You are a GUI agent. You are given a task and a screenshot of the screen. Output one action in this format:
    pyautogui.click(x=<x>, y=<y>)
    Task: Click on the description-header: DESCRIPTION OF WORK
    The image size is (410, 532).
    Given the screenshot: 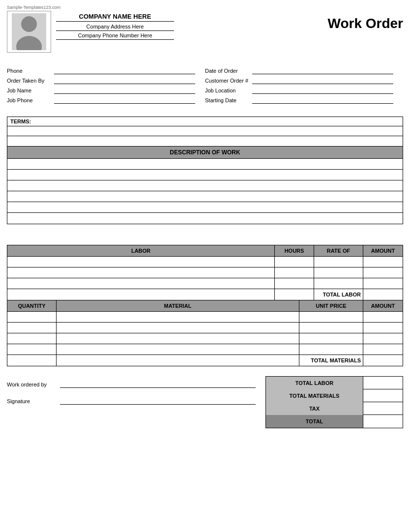 What is the action you would take?
    pyautogui.click(x=205, y=152)
    